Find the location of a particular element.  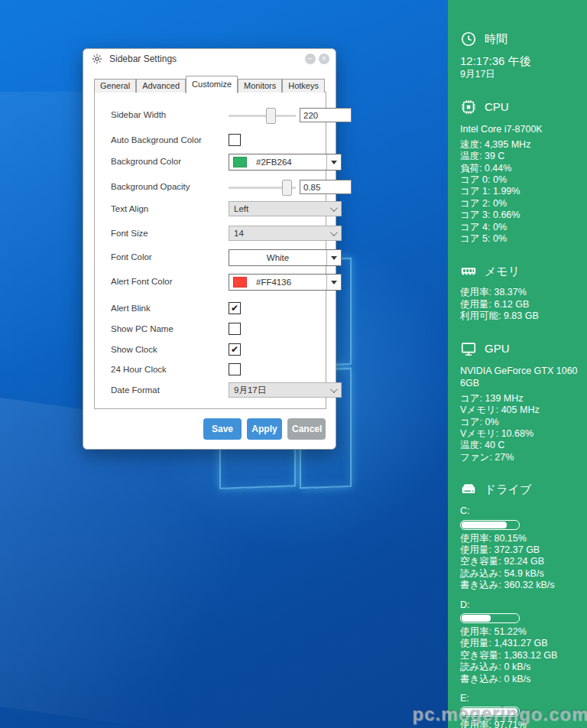

field-background-opacity: Background Opacity is located at coordinates (260, 187).